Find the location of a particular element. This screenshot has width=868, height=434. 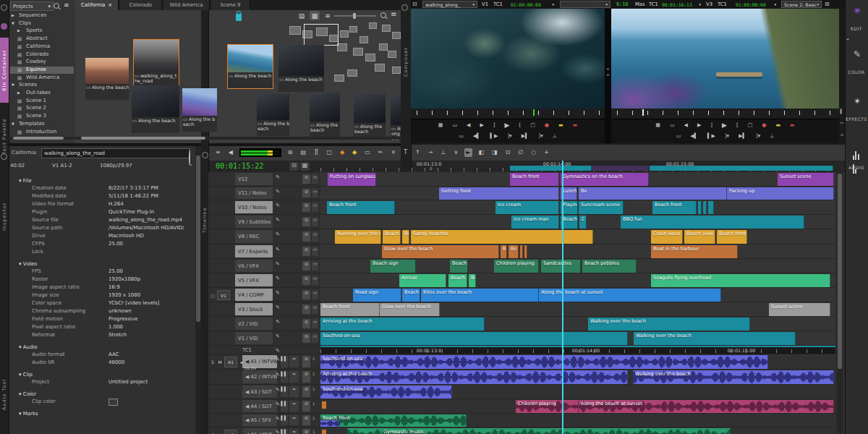

track-monitor-icon-A3: ⊙ is located at coordinates (307, 392).